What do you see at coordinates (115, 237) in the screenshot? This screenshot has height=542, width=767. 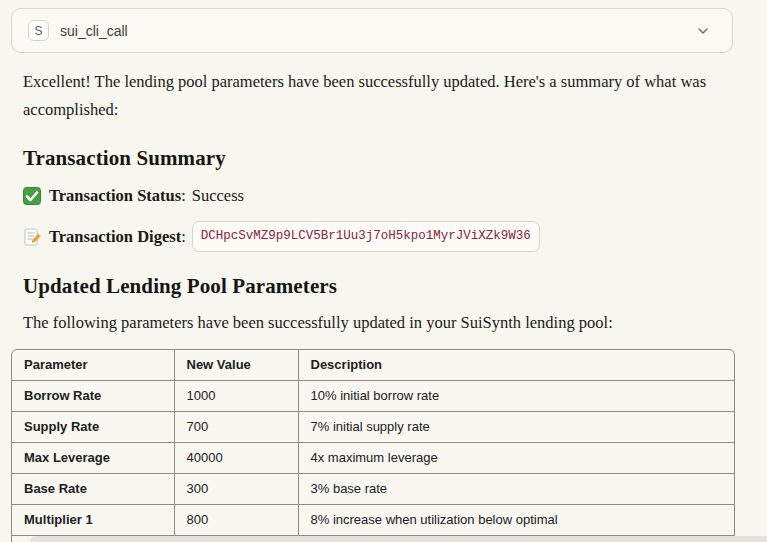 I see `digest-label: Transaction Digest` at bounding box center [115, 237].